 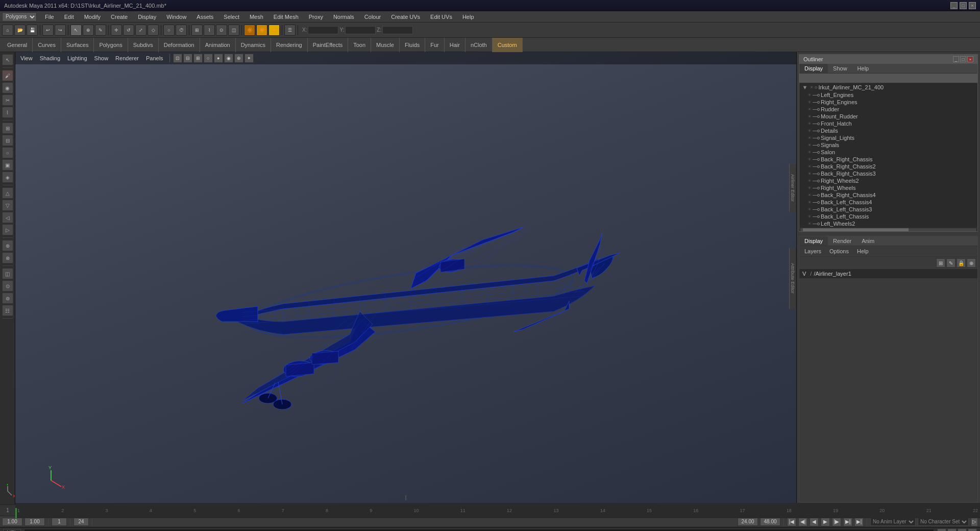 What do you see at coordinates (116, 30) in the screenshot?
I see `tb-move: ✛` at bounding box center [116, 30].